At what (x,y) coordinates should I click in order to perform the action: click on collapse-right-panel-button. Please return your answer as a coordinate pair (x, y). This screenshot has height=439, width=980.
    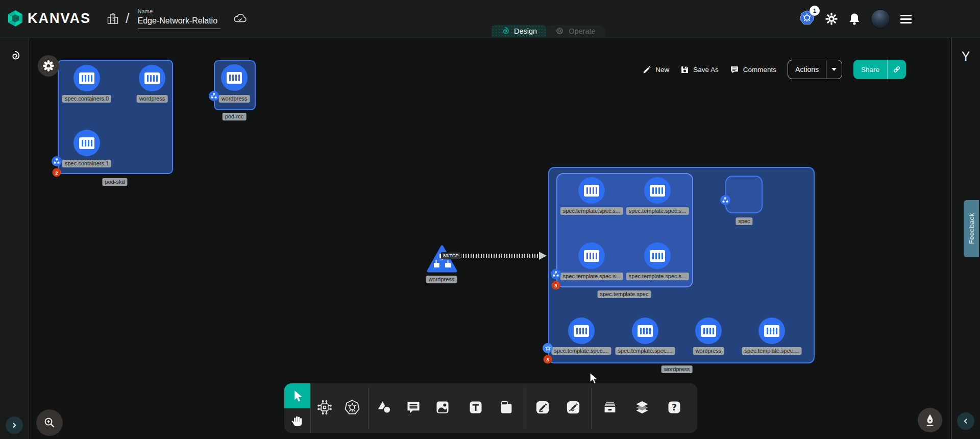
    Looking at the image, I should click on (966, 421).